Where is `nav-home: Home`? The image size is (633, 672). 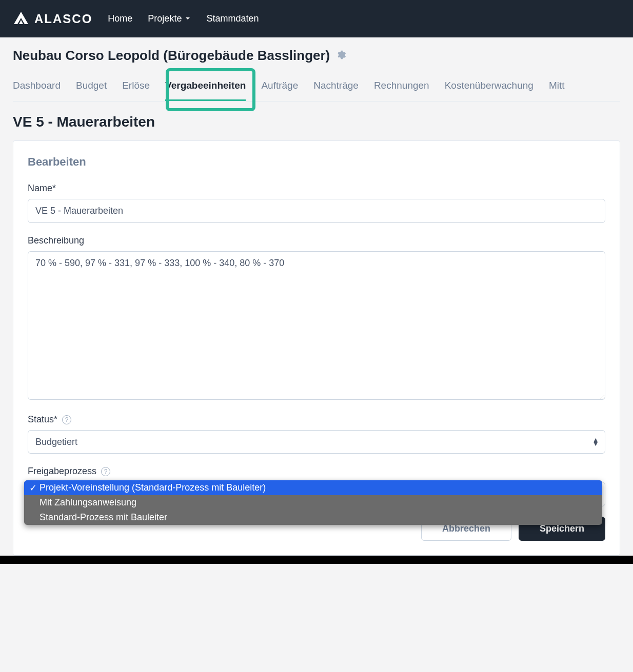
nav-home: Home is located at coordinates (120, 18).